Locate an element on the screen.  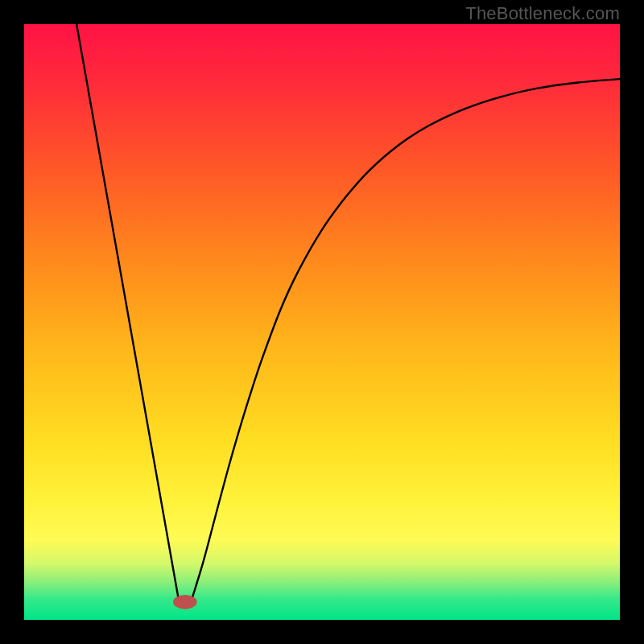
red-pill-marker is located at coordinates (185, 602).